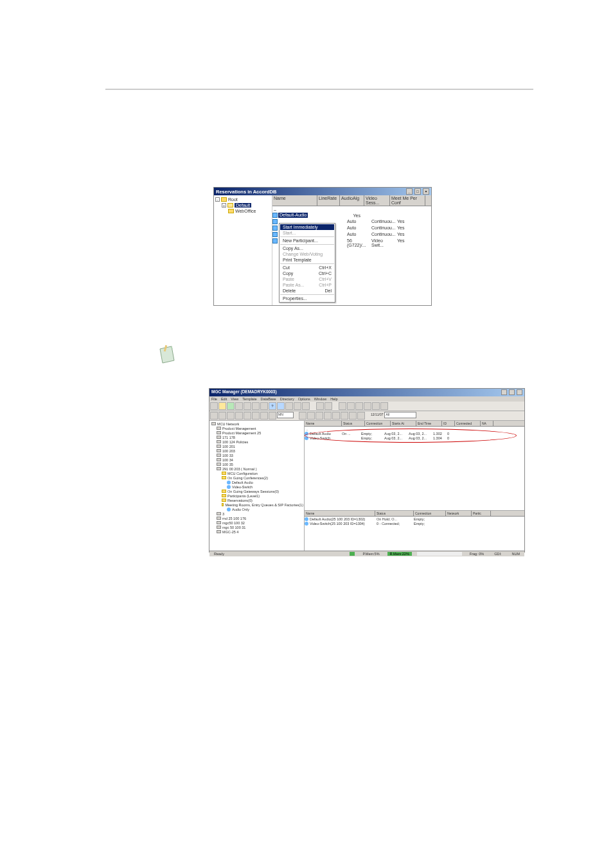  What do you see at coordinates (287, 399) in the screenshot?
I see `menu-directory: Directory` at bounding box center [287, 399].